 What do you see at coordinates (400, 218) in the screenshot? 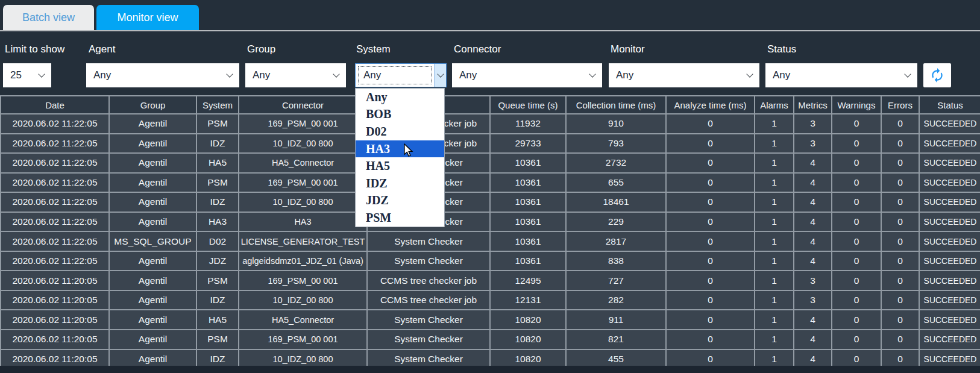
I see `system-option-psm: PSM` at bounding box center [400, 218].